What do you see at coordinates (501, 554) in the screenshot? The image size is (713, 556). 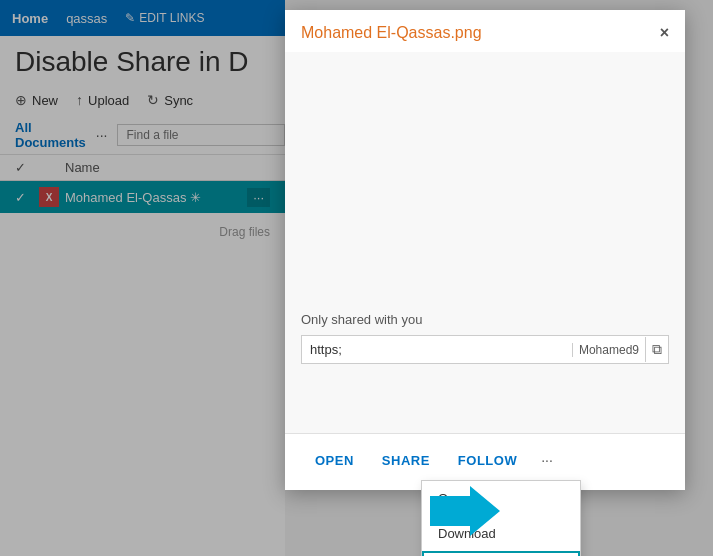 I see `context-share: Share` at bounding box center [501, 554].